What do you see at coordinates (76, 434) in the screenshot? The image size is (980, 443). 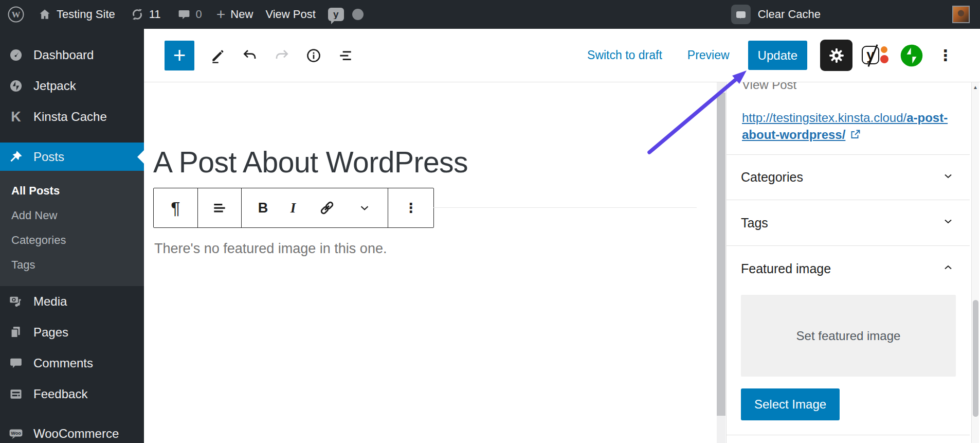 I see `sidebar-label: WooCommerce` at bounding box center [76, 434].